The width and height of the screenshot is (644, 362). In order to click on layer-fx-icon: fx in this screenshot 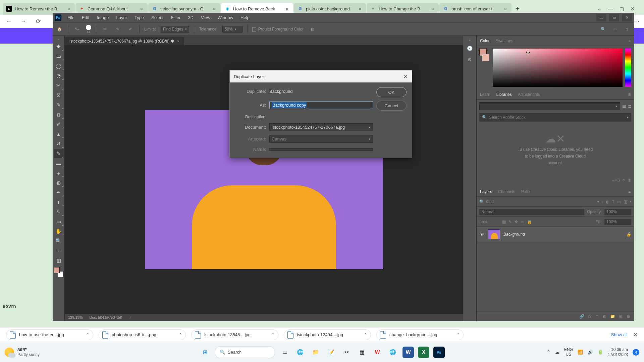, I will do `click(590, 316)`.